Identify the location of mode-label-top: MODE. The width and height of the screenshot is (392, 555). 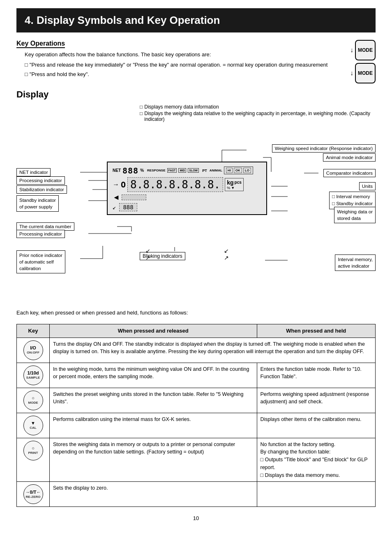
(365, 50).